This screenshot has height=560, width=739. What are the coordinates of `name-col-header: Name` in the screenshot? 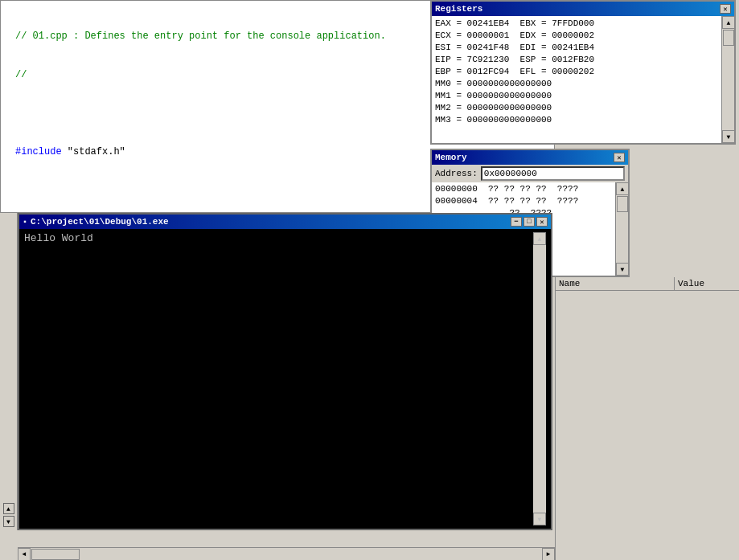 It's located at (615, 284).